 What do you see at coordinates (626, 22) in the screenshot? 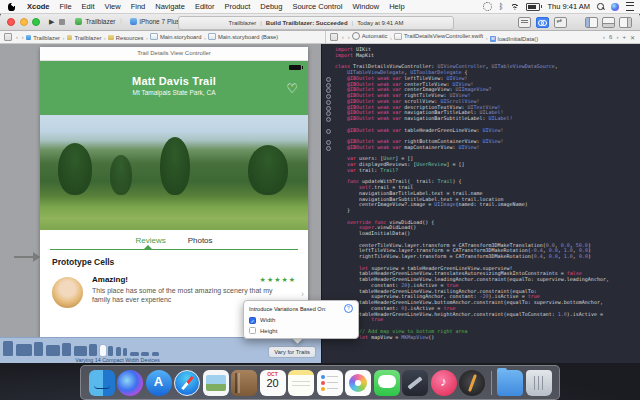
I see `inspector-toggle-button` at bounding box center [626, 22].